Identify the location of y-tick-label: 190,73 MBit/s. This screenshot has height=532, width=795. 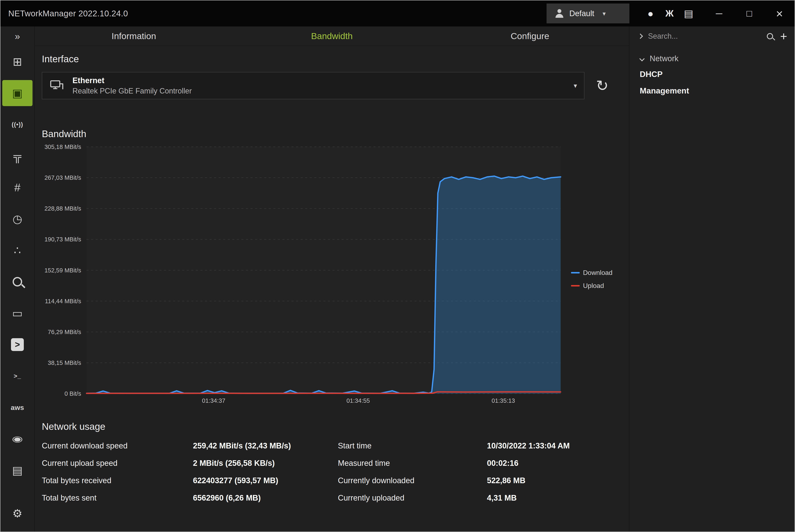
(63, 240).